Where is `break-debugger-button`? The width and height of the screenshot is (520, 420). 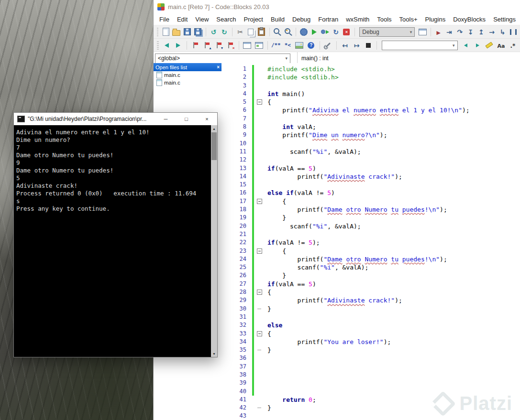
break-debugger-button is located at coordinates (513, 32).